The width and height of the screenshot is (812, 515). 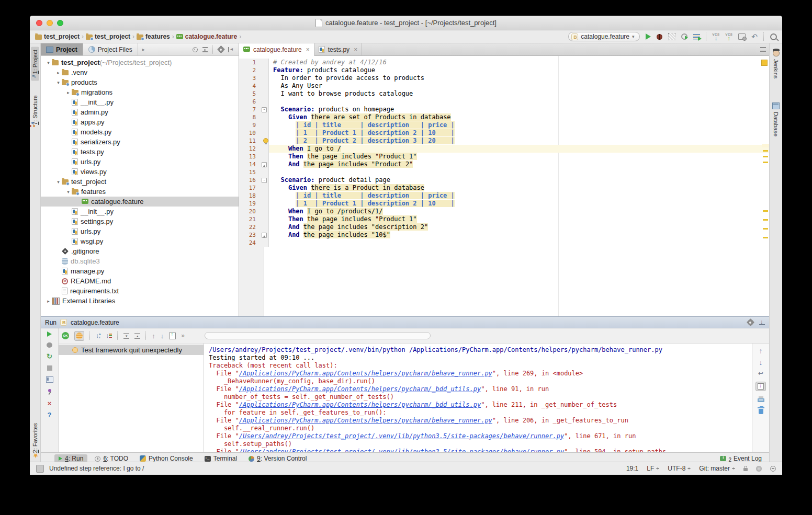 I want to click on vcs-update-button: VCS↓, so click(x=716, y=37).